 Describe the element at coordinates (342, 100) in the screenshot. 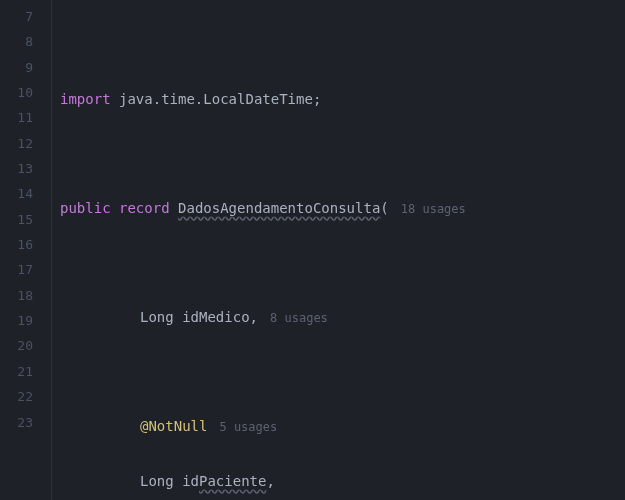

I see `code-line: import java.time.LocalDateTime;` at that location.